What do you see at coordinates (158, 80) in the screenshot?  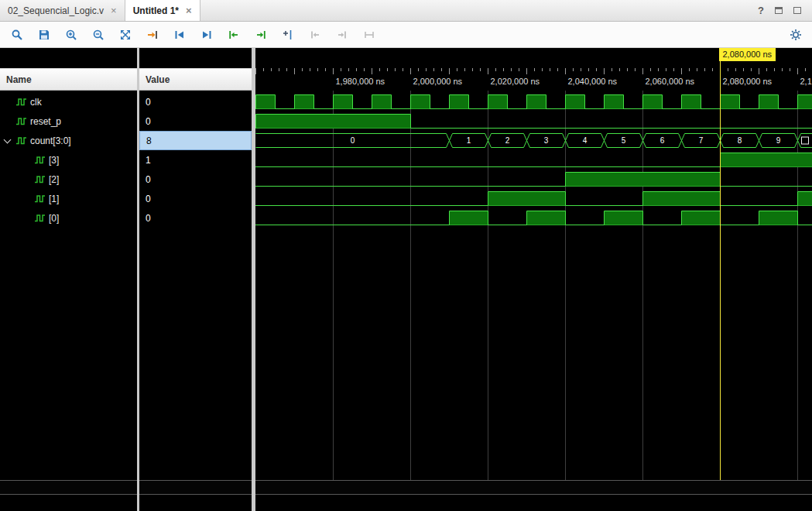 I see `value-header-label: Value` at bounding box center [158, 80].